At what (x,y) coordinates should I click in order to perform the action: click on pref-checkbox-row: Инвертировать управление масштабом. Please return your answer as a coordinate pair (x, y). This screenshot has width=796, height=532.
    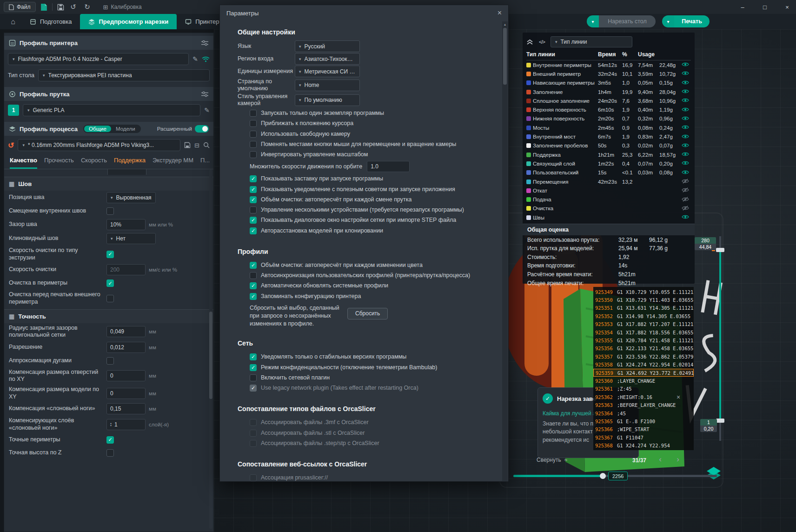
    Looking at the image, I should click on (370, 154).